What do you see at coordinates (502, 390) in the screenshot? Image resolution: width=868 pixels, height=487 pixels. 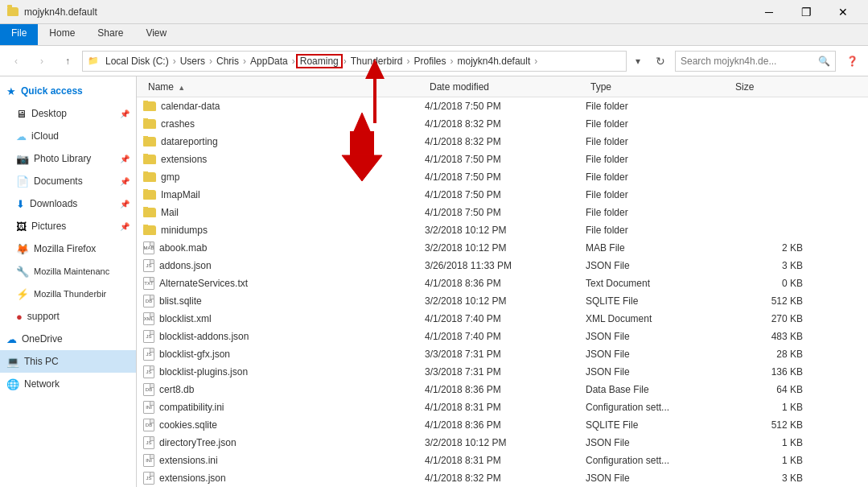 I see `file-row: DB cert8.db 4/1/2018 8:36 PM Data Base F…` at bounding box center [502, 390].